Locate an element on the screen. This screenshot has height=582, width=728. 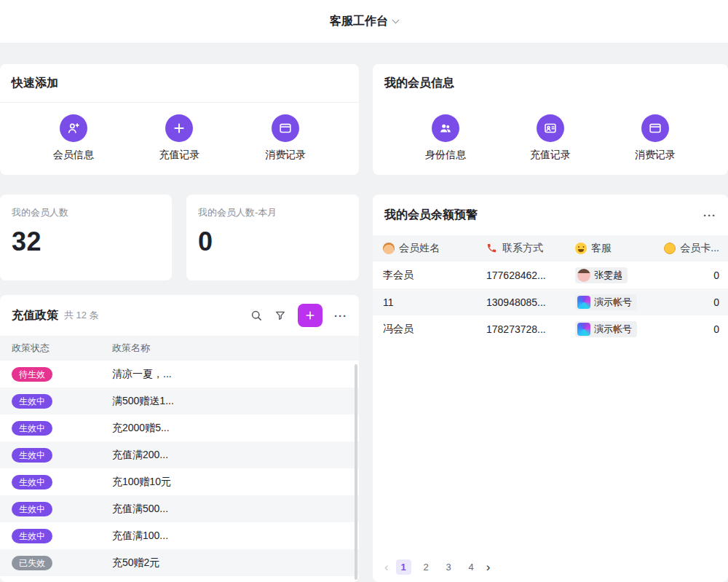
member-row: 11 130948085... 演示帐号 0 is located at coordinates (550, 302).